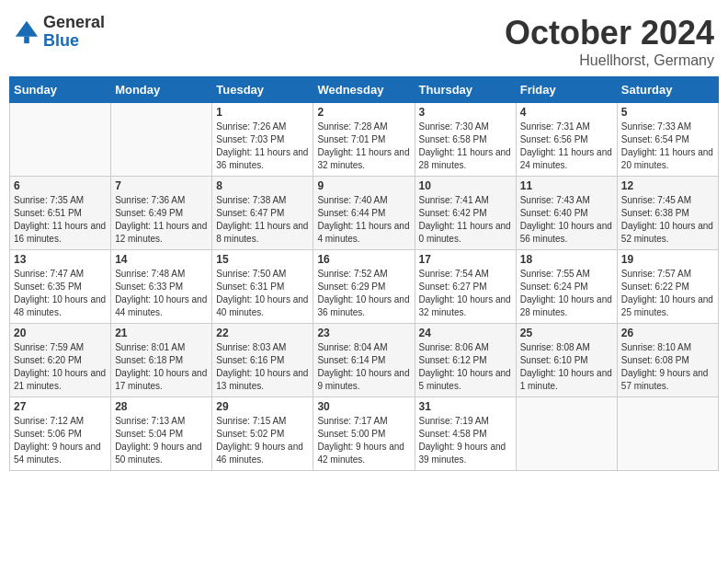  What do you see at coordinates (364, 441) in the screenshot?
I see `day-info: Sunrise: 7:17 AM Sunset: 5:00 PM Dayligh…` at bounding box center [364, 441].